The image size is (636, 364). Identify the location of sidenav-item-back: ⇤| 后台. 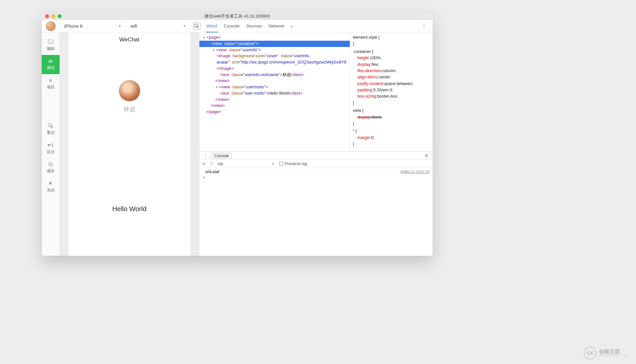
(51, 149).